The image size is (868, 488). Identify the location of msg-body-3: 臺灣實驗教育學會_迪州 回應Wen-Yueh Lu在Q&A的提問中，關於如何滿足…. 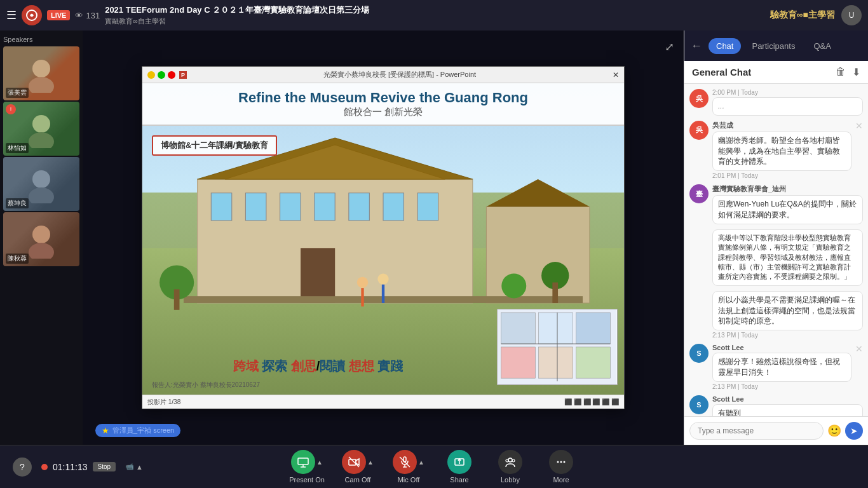
(788, 205).